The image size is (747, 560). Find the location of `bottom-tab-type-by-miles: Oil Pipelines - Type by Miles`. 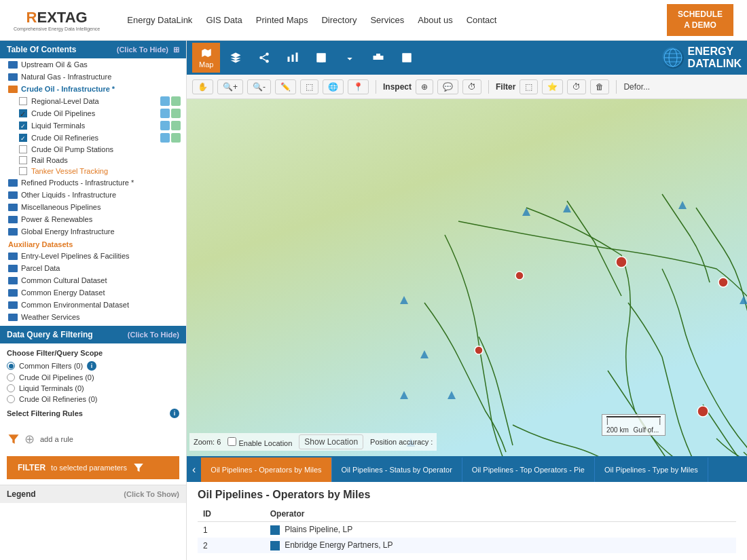

bottom-tab-type-by-miles: Oil Pipelines - Type by Miles is located at coordinates (652, 470).